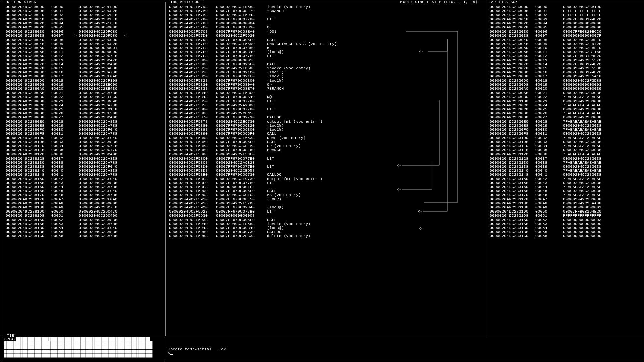  Describe the element at coordinates (326, 236) in the screenshot. I see `threaded-code-row: 000002049C2F595800007FF670C2EC38delete (…` at that location.